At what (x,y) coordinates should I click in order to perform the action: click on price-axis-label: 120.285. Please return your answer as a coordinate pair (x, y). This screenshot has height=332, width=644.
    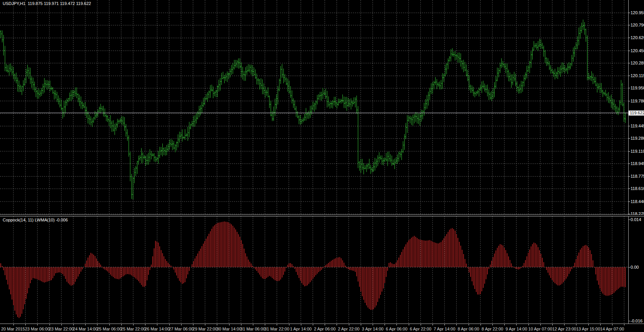
    Looking at the image, I should click on (637, 63).